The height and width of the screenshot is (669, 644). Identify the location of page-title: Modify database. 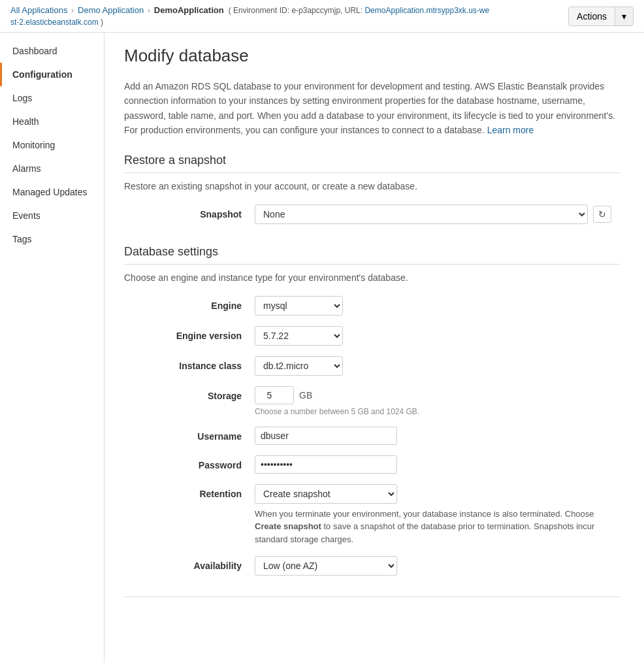
(372, 56).